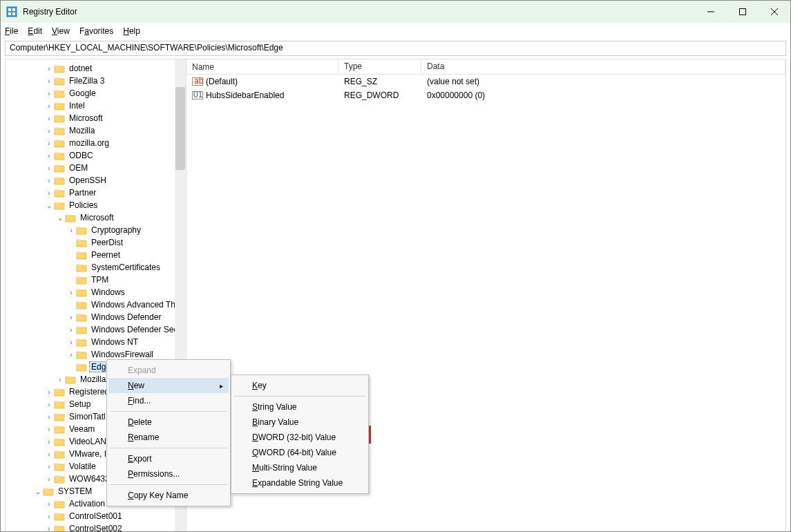 The width and height of the screenshot is (791, 532). Describe the element at coordinates (95, 193) in the screenshot. I see `tree-item: Partner` at that location.